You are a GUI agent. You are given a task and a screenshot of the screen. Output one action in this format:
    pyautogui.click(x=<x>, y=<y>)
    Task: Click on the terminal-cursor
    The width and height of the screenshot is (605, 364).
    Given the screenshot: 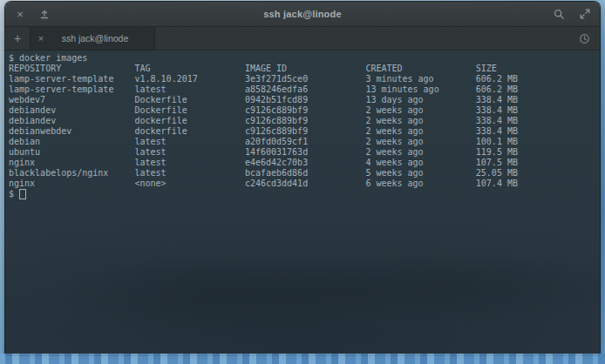 What is the action you would take?
    pyautogui.click(x=23, y=194)
    